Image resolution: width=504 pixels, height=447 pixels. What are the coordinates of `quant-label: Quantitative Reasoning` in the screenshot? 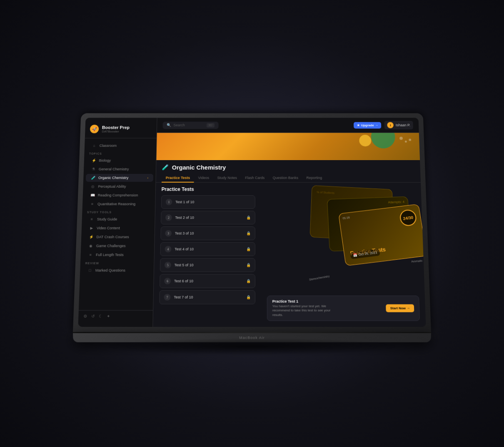 It's located at (117, 204).